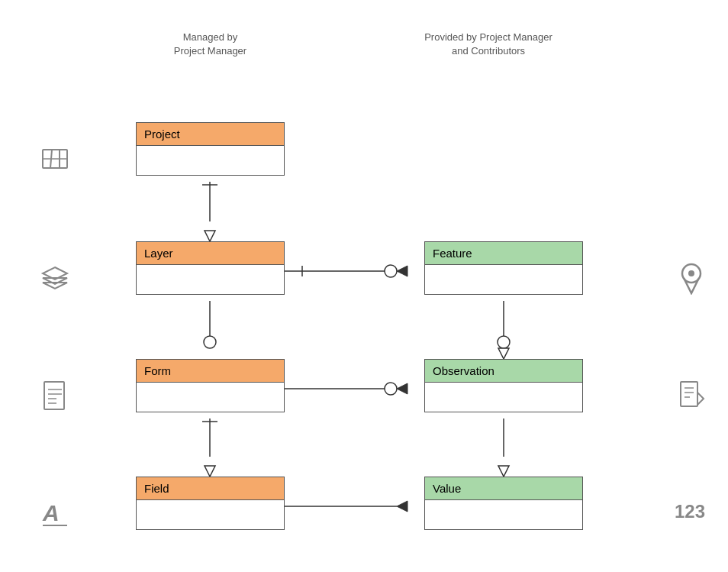 This screenshot has width=728, height=572. I want to click on feature-body, so click(504, 280).